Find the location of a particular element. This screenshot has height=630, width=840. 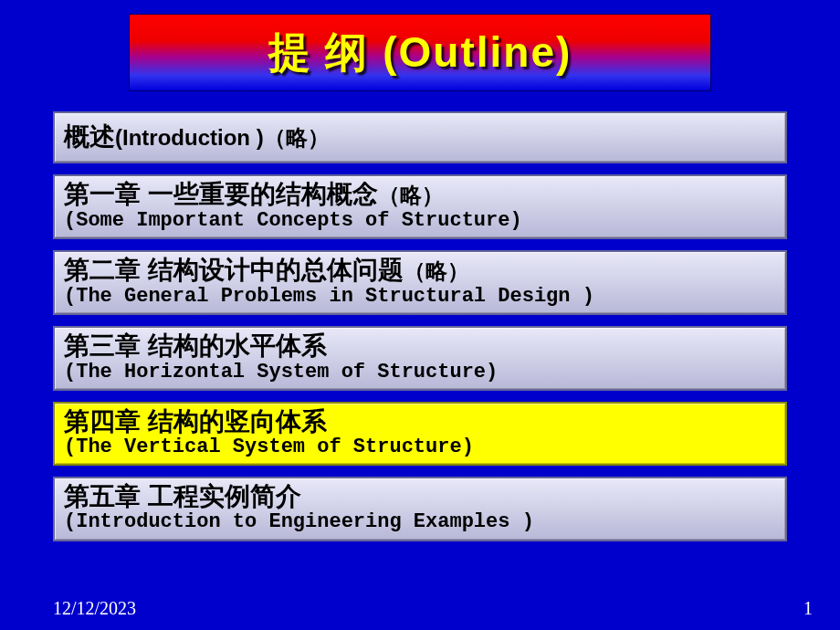

chapter-main: 第二章 结构设计中的总体问题 is located at coordinates (234, 270).